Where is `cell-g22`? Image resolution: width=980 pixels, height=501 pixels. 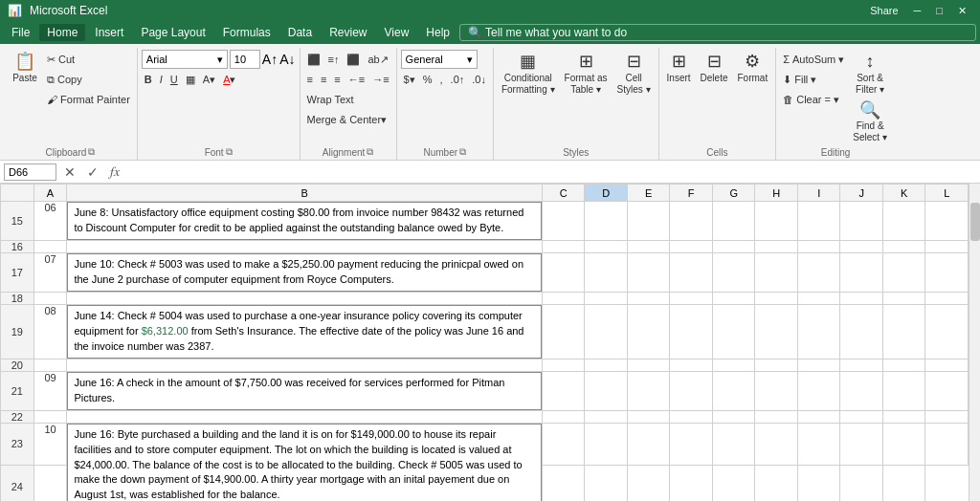 cell-g22 is located at coordinates (733, 417).